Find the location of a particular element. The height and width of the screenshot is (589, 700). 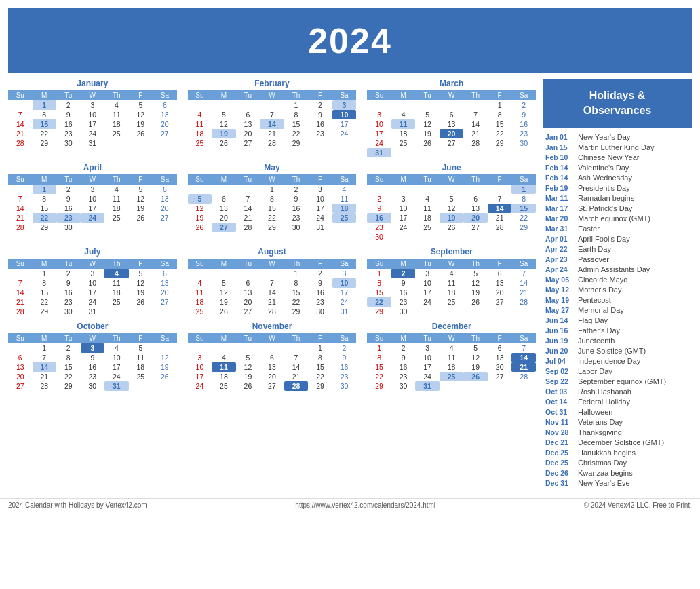

month-title-april: April is located at coordinates (92, 168).